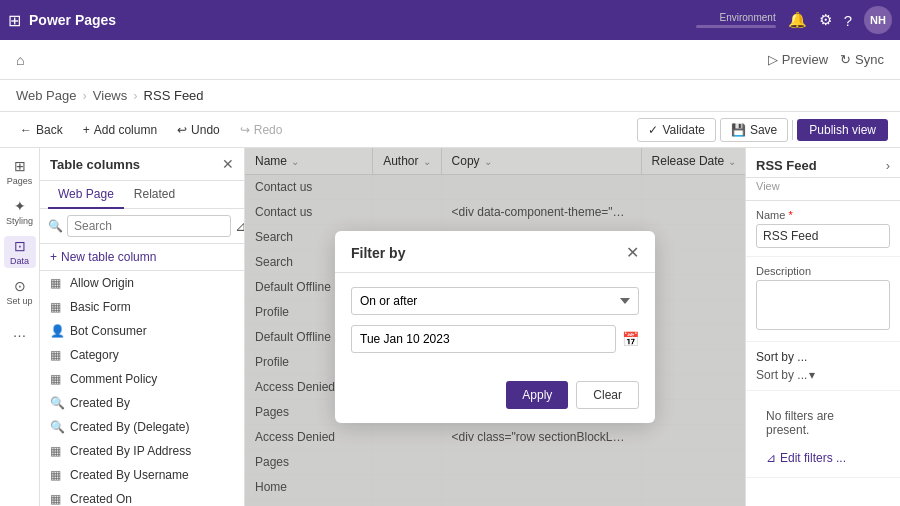 The width and height of the screenshot is (900, 506). I want to click on nav-setup-label: Set up, so click(19, 301).